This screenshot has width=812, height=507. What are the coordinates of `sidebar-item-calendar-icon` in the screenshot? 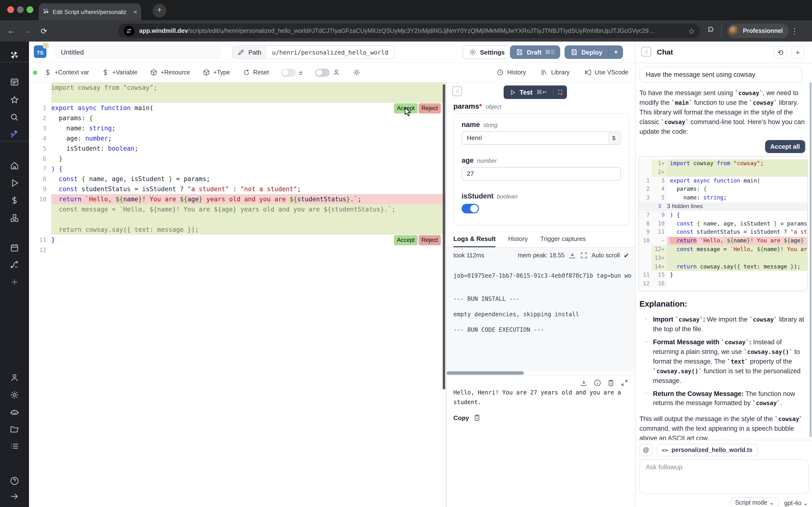 It's located at (14, 249).